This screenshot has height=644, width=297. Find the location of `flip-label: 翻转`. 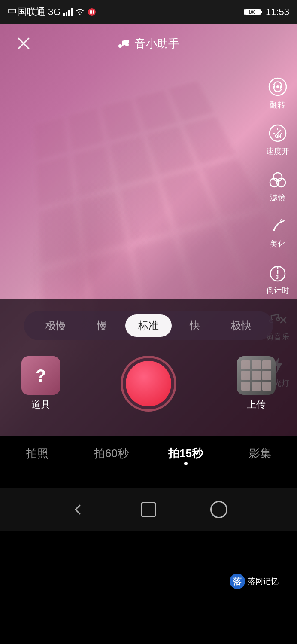

flip-label: 翻转 is located at coordinates (278, 105).